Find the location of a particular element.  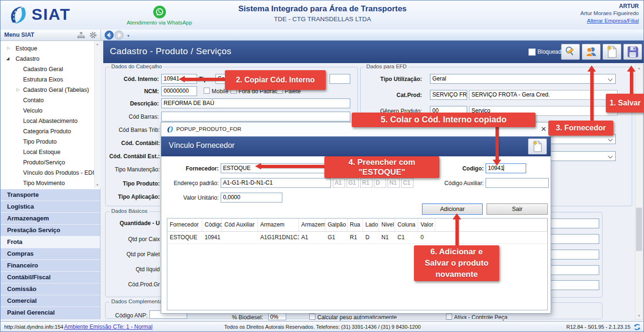

biodiesel-input: 0% is located at coordinates (277, 316).